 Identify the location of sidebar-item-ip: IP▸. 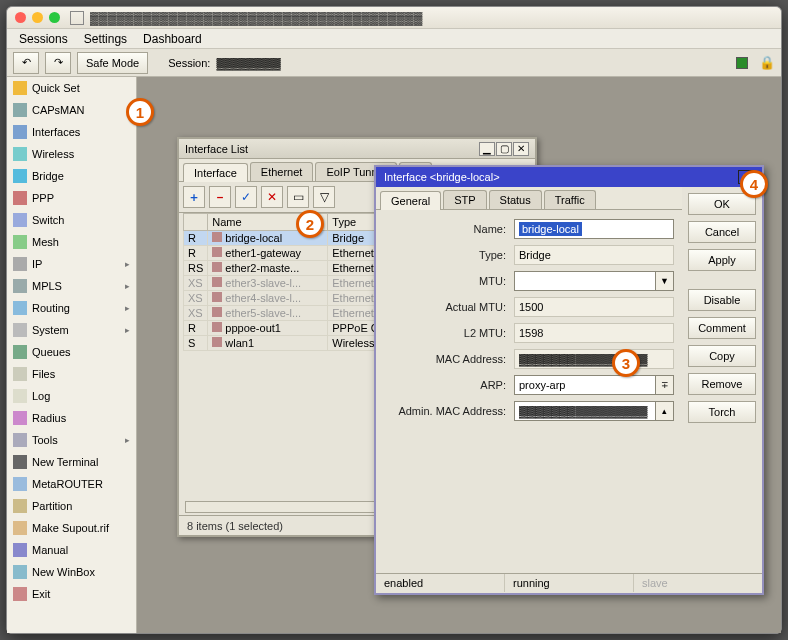
(72, 264).